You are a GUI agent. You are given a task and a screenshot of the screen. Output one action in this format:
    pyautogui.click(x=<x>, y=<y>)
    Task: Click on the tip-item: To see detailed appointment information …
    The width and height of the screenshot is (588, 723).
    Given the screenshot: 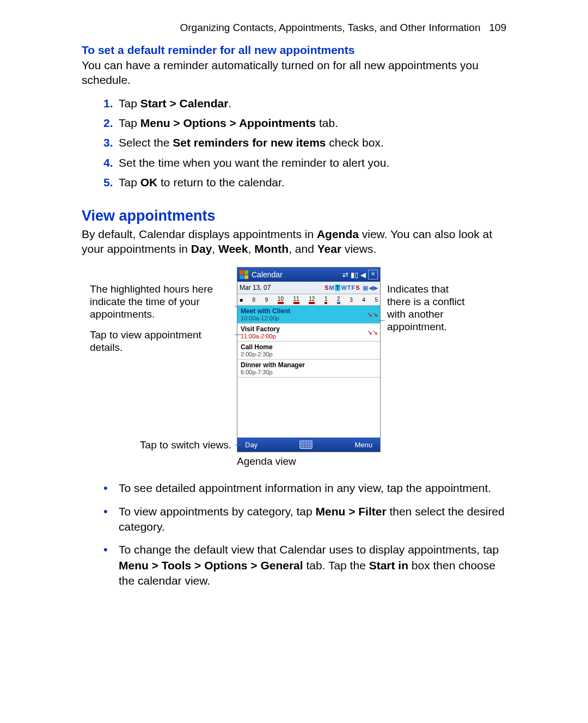 What is the action you would take?
    pyautogui.click(x=305, y=488)
    